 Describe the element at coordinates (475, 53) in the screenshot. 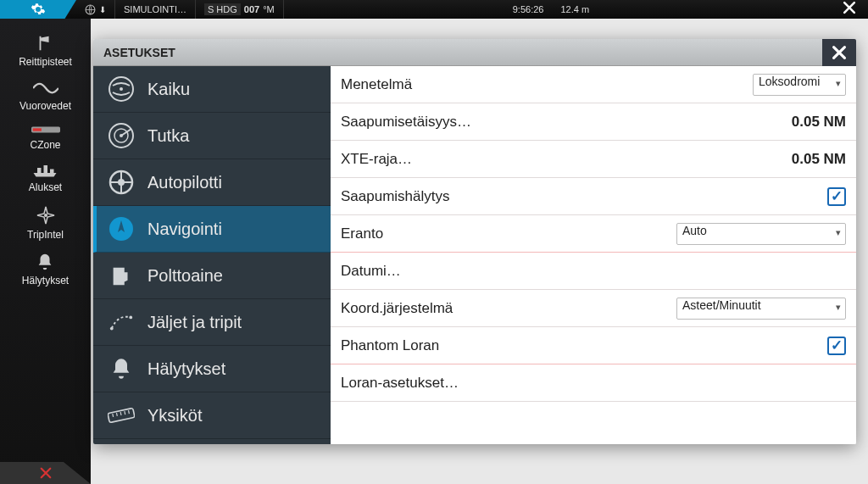

I see `dialog-header: ASETUKSET` at that location.